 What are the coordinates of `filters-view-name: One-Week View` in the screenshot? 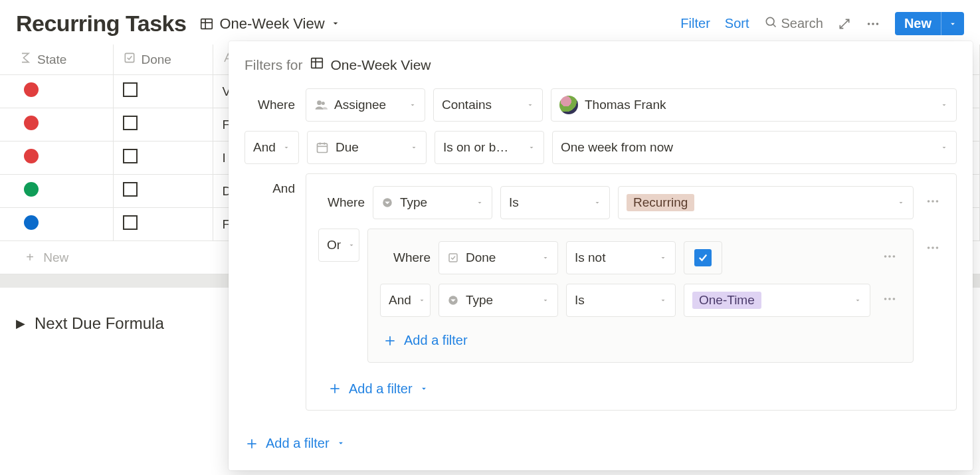 It's located at (381, 65).